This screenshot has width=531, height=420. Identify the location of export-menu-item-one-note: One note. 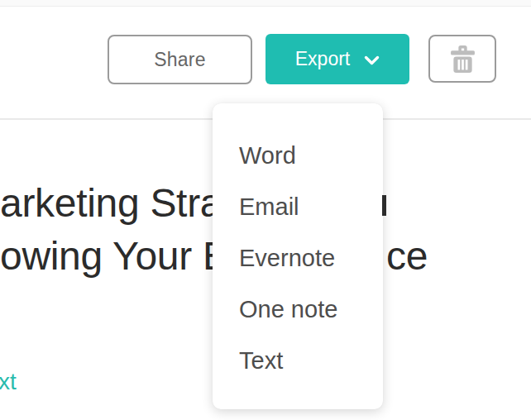
(298, 309).